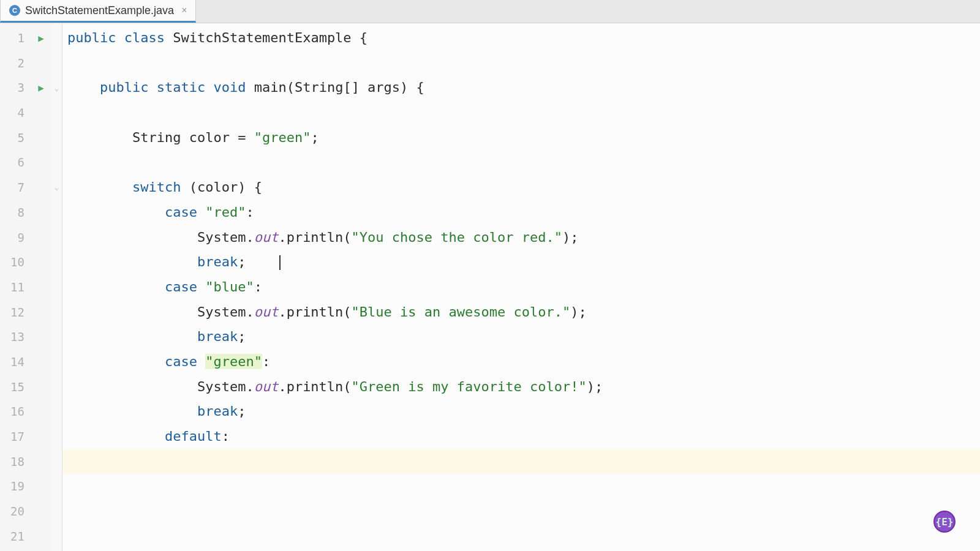  I want to click on code-line: case "red":, so click(521, 213).